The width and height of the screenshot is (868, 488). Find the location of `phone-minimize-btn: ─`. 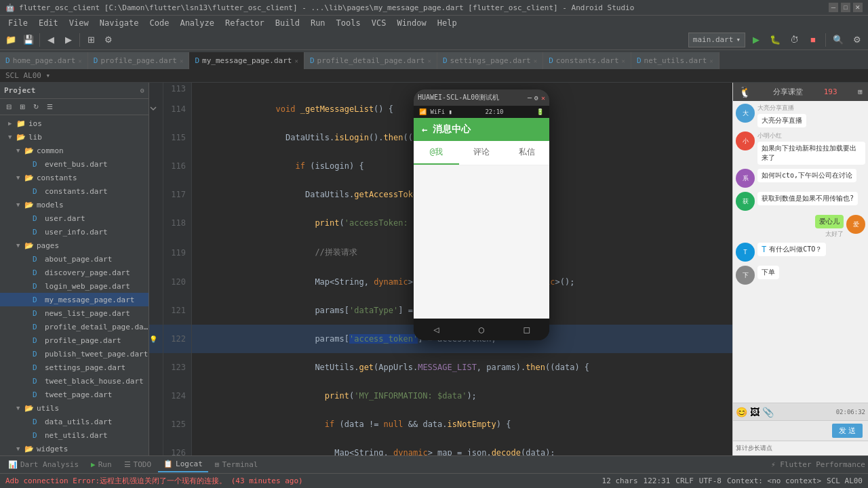

phone-minimize-btn: ─ is located at coordinates (530, 98).